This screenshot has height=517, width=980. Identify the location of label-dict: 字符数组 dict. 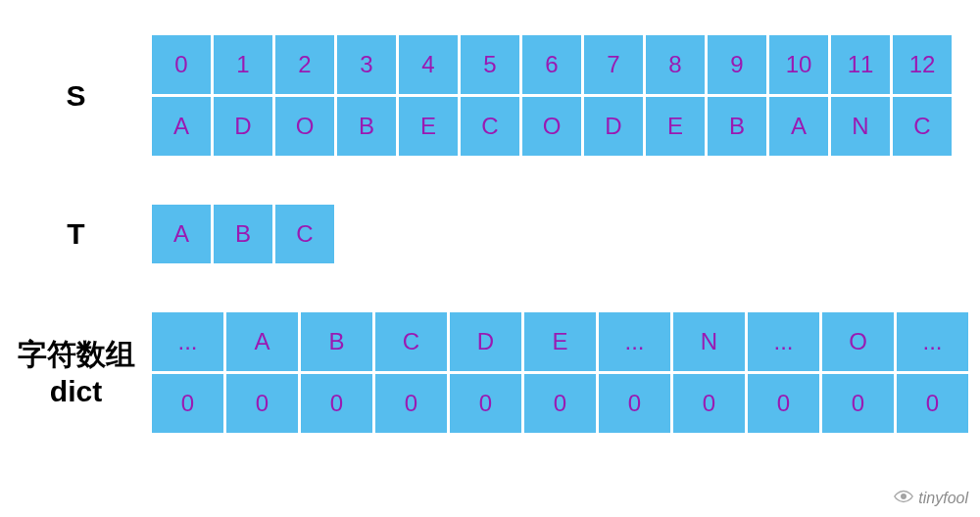
(76, 372).